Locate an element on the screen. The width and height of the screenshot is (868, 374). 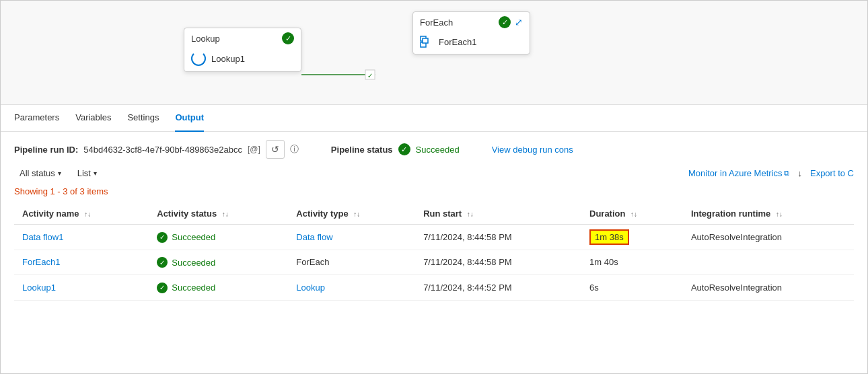
tab-settings: Settings is located at coordinates (143, 118).